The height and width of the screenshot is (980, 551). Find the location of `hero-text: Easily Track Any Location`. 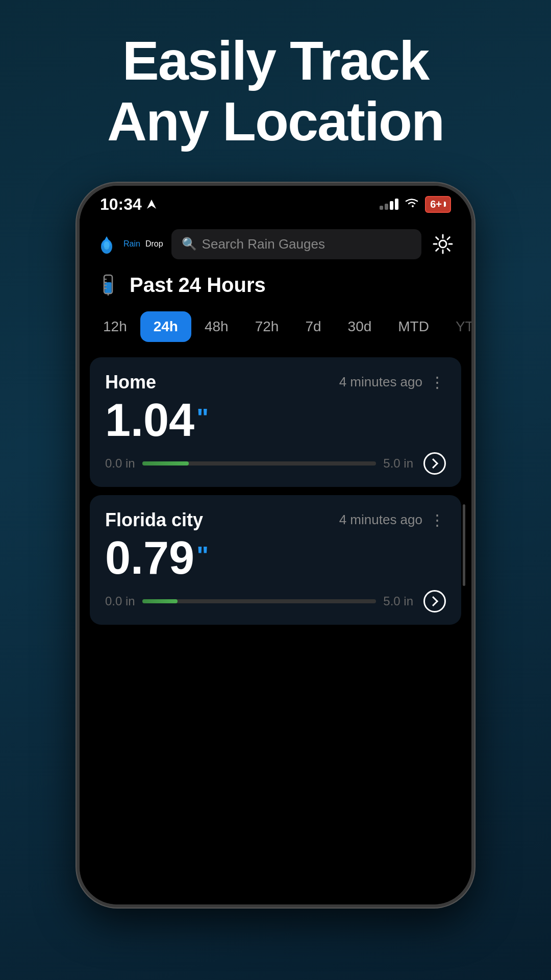

hero-text: Easily Track Any Location is located at coordinates (276, 91).